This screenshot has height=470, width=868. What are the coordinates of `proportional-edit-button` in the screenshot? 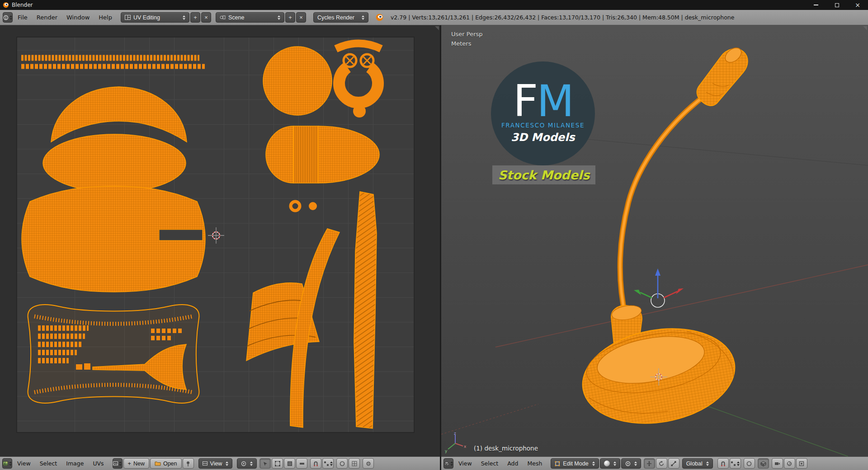 It's located at (750, 464).